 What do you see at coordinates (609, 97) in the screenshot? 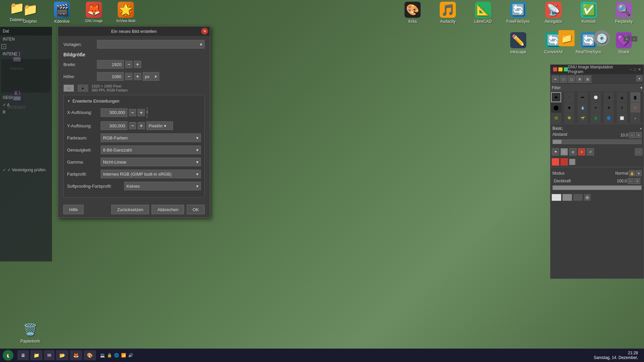
I see `brush-5: ◑` at bounding box center [609, 97].